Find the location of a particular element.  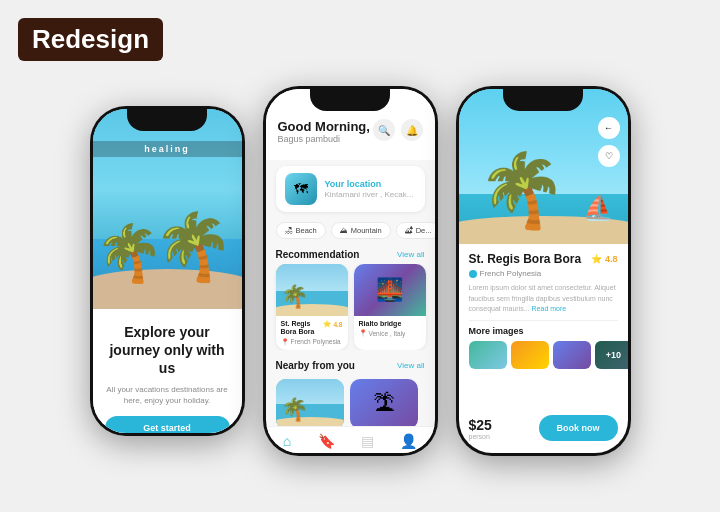

pin-icon-1: 📍 is located at coordinates (285, 342).